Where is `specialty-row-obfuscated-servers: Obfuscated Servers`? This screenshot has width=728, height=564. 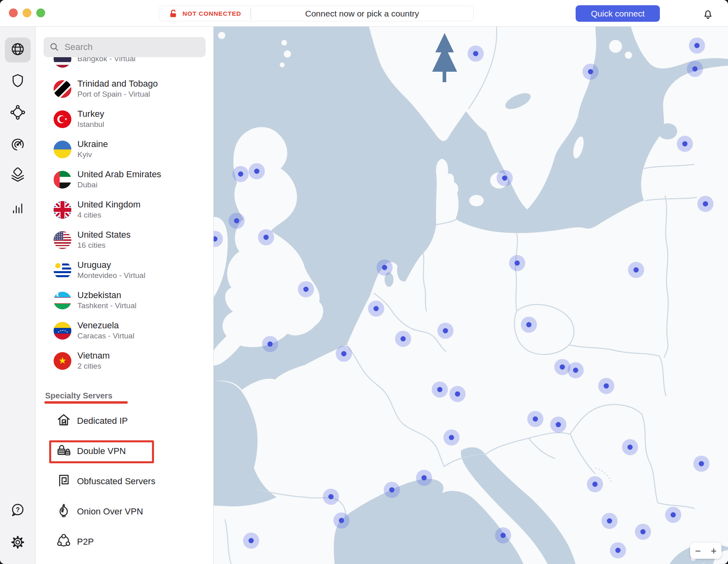 specialty-row-obfuscated-servers: Obfuscated Servers is located at coordinates (124, 481).